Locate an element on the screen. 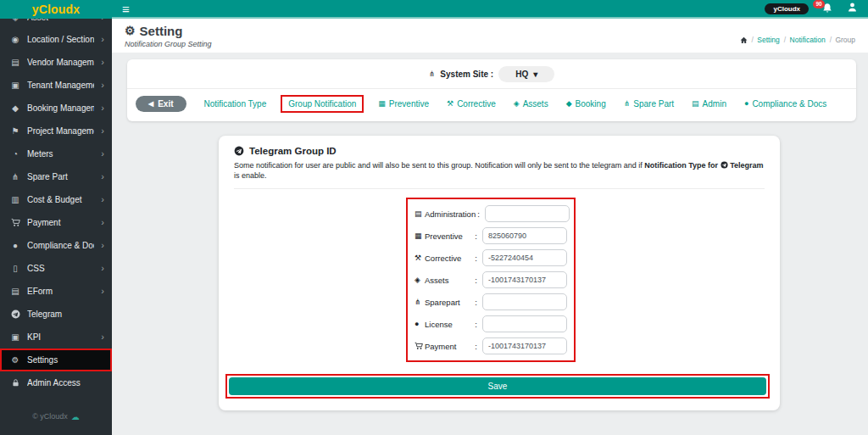 The width and height of the screenshot is (868, 435). sidebar-item: ▤ EForm › is located at coordinates (56, 292).